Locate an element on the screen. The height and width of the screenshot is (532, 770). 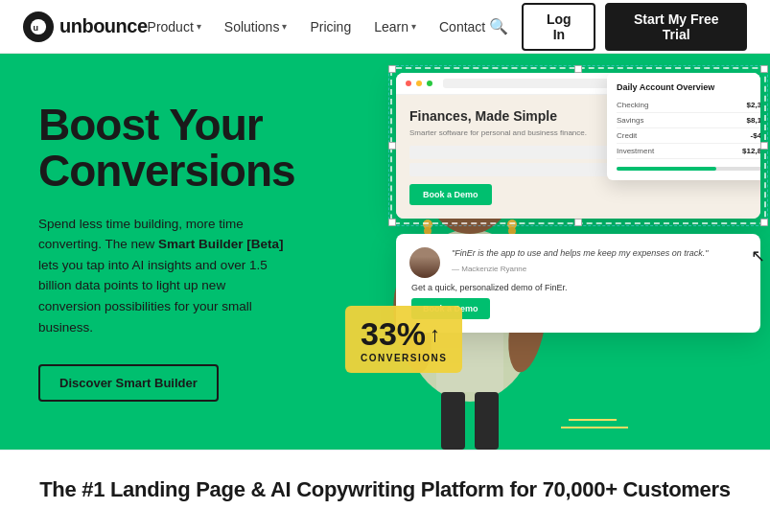
testimonial-cta-text: Get a quick, personalized demo of FinEr. is located at coordinates (578, 288).